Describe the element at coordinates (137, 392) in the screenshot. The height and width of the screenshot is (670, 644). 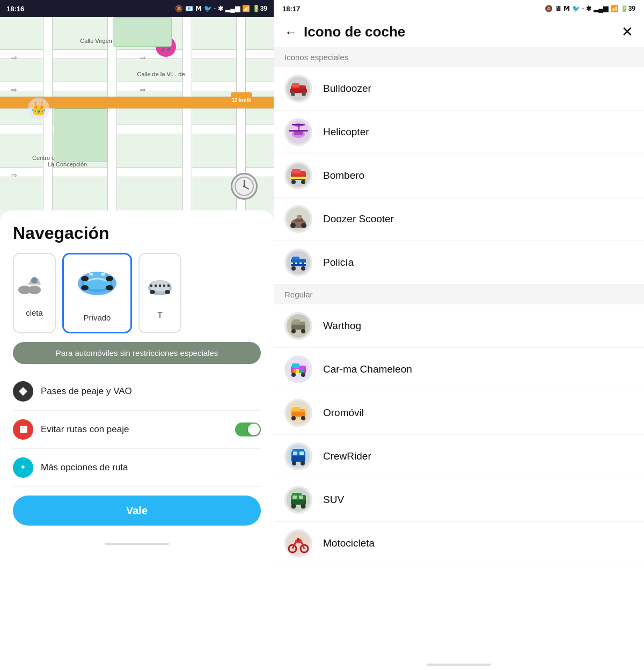
I see `option-peaje-vao: Pases de peaje y VAO` at that location.